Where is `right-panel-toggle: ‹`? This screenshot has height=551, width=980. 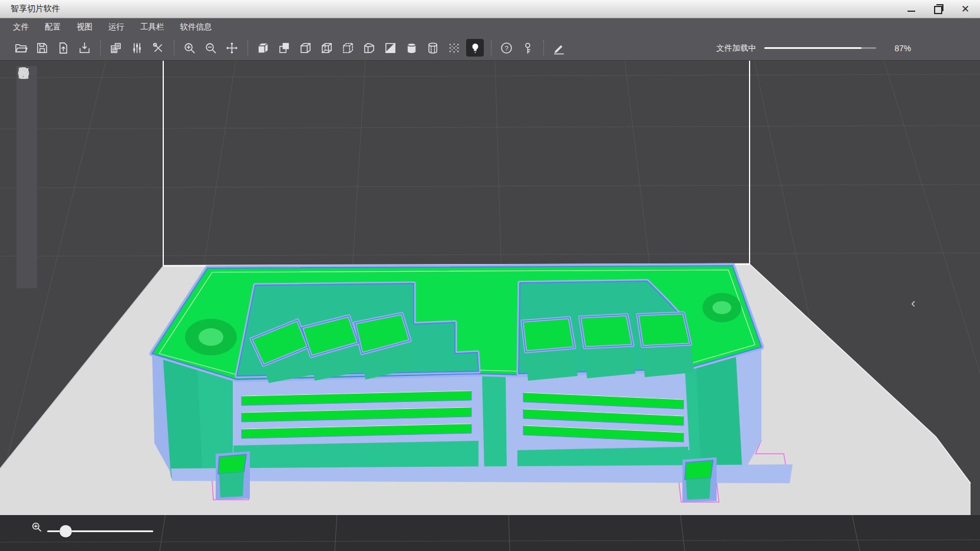
right-panel-toggle: ‹ is located at coordinates (913, 303).